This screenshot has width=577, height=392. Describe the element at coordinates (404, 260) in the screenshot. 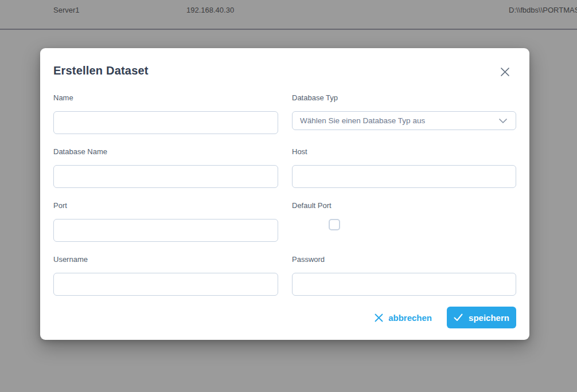

I see `password-label: Password` at that location.